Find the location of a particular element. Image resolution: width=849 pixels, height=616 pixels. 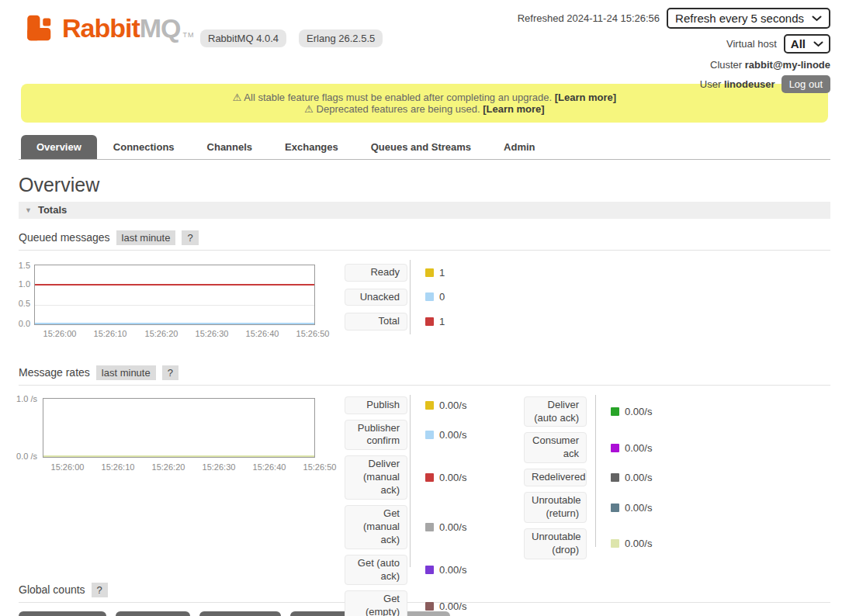

ready-button: Ready is located at coordinates (376, 273).